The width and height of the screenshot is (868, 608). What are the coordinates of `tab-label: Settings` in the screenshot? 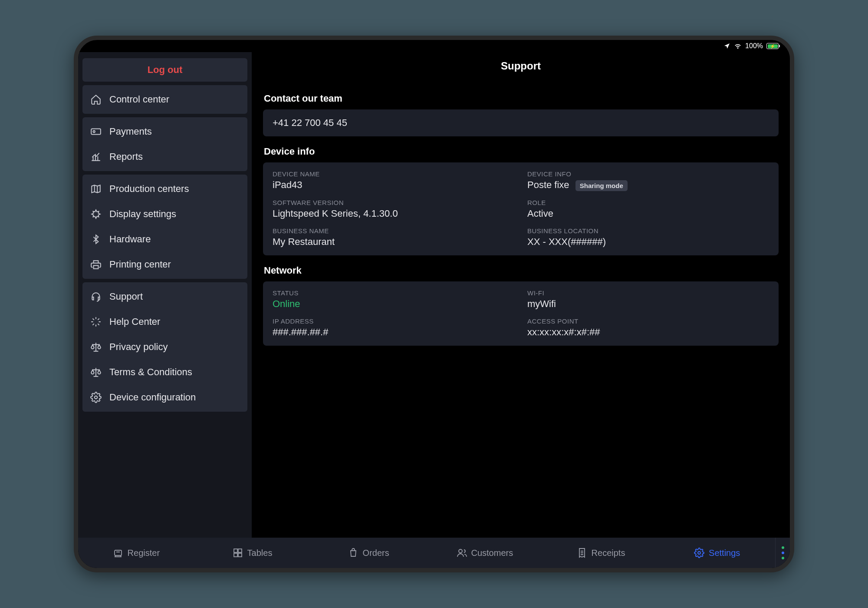 It's located at (724, 553).